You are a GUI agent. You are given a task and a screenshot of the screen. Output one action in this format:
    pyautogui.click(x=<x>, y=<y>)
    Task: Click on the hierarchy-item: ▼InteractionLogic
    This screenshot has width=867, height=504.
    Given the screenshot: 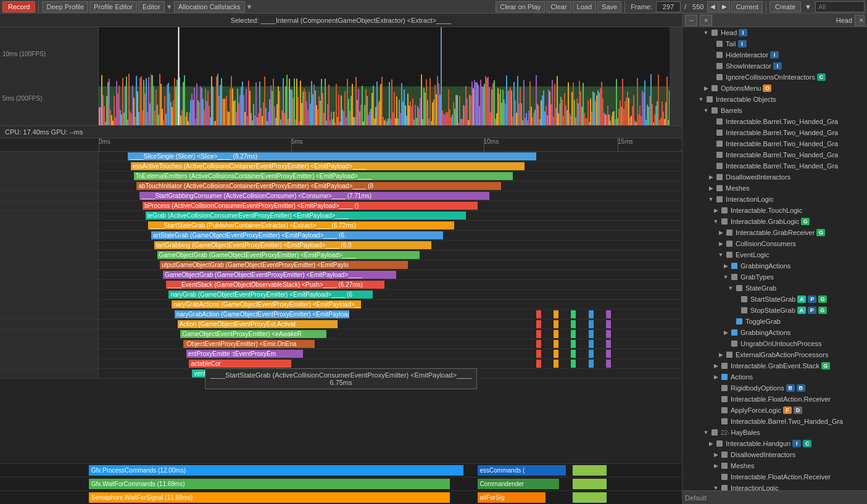 What is the action you would take?
    pyautogui.click(x=775, y=486)
    